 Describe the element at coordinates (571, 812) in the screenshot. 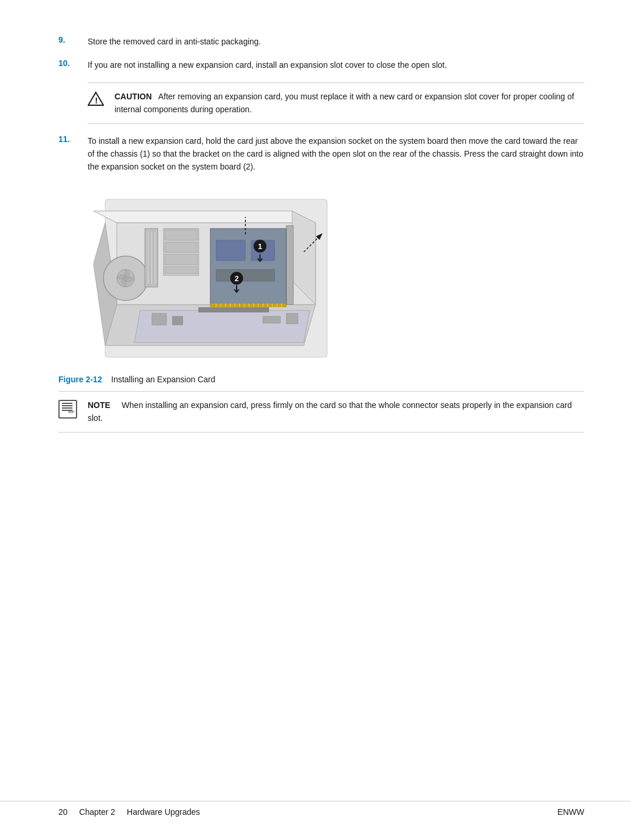

I see `footer-right: ENWW` at that location.